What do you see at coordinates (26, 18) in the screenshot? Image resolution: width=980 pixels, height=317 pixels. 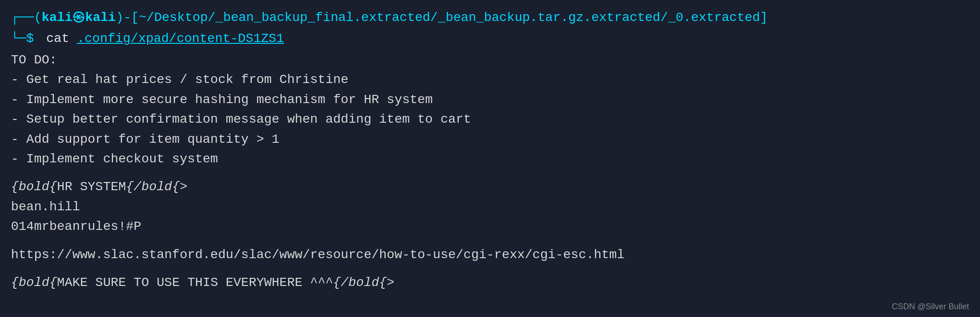 I see `bracket-open: ┌──(` at bounding box center [26, 18].